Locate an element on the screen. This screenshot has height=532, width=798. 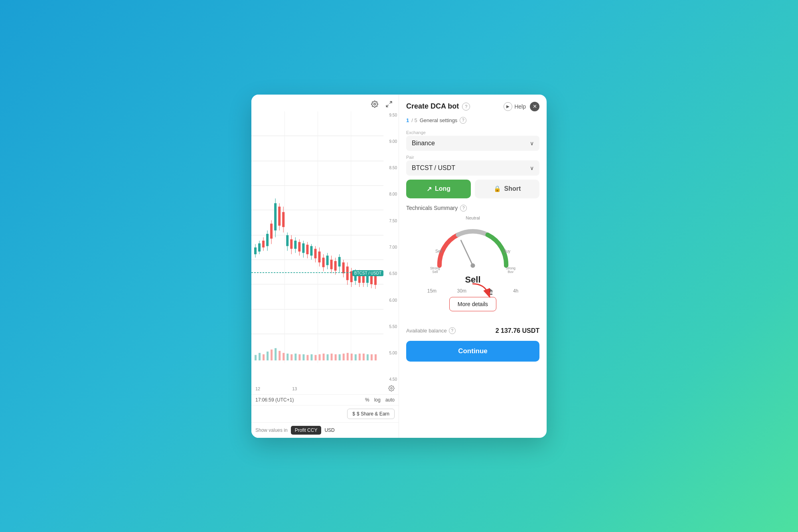
share-earn-label: $ Share & Earn is located at coordinates (373, 414).